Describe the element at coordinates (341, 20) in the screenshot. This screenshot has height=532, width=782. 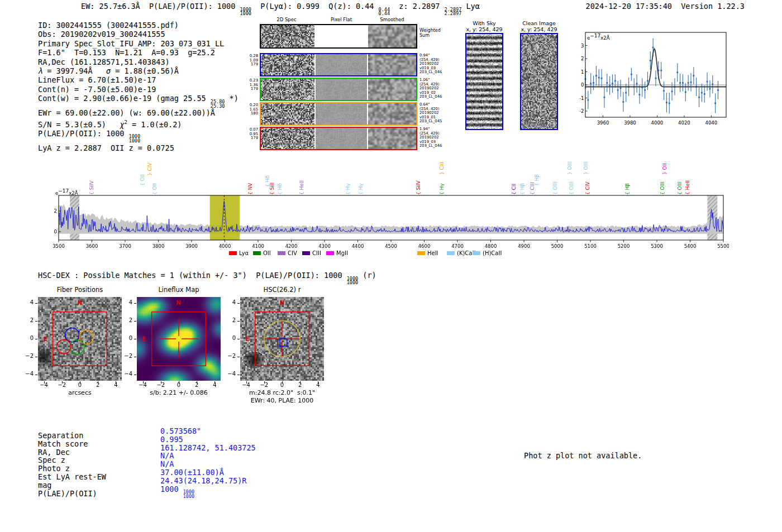
I see `spec2d-col-header-pixelflat: Pixel Flat` at that location.